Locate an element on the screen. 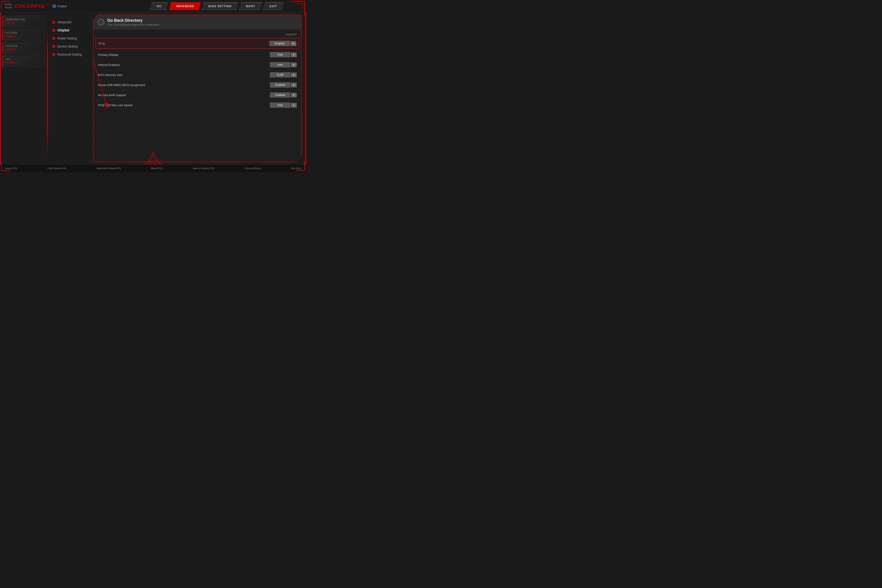  dropdown-value-primary-display: Auto is located at coordinates (280, 55).